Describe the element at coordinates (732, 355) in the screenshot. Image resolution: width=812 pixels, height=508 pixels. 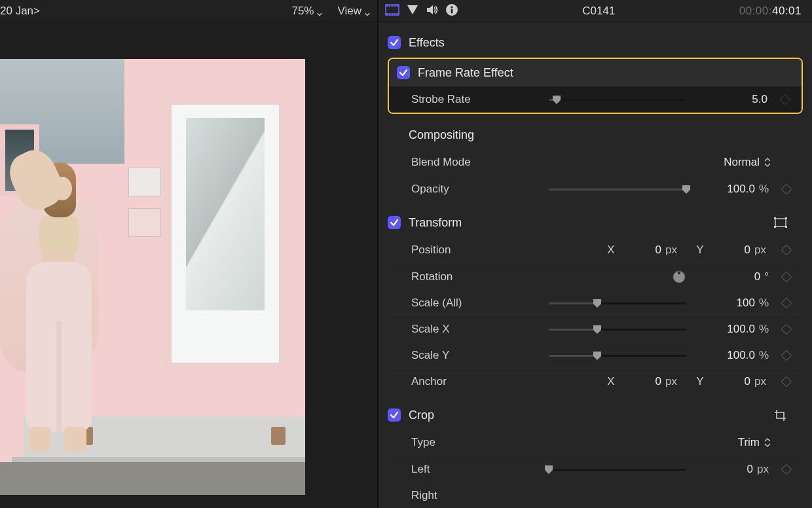
I see `scale-y-value: 100.0%` at that location.